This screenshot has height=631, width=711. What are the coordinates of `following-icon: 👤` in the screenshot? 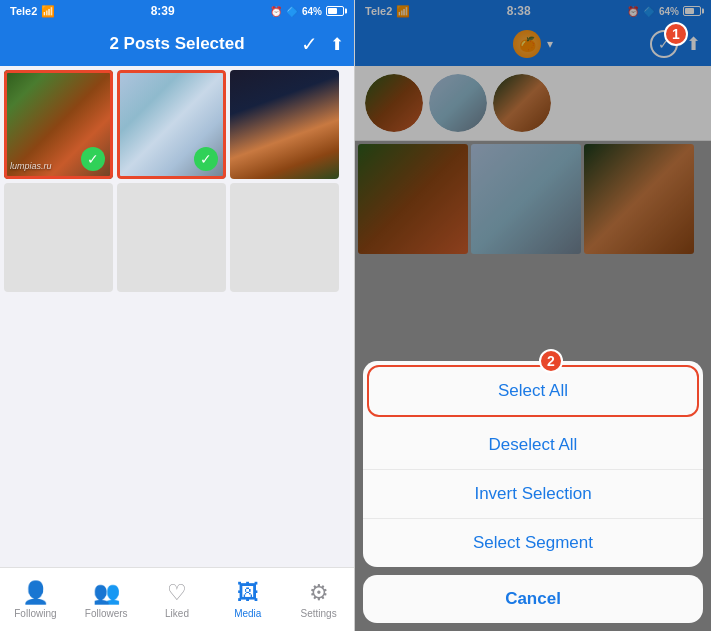 It's located at (36, 593).